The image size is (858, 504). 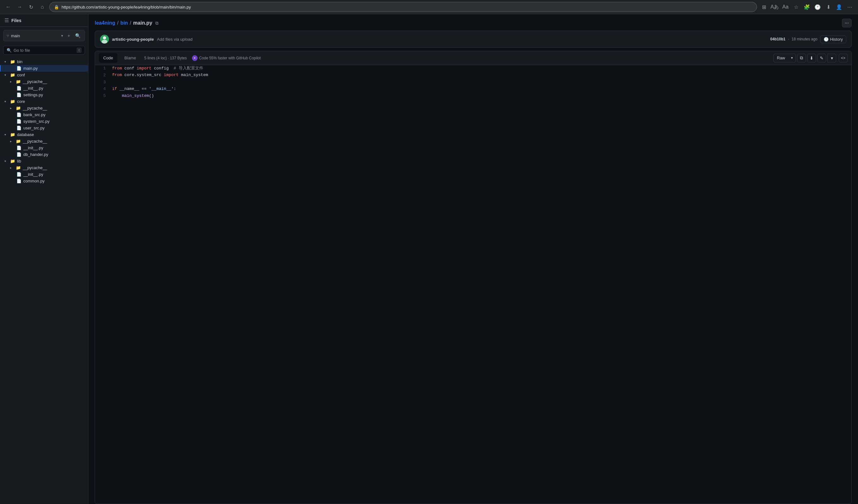 I want to click on tree-item-label: common.py, so click(x=34, y=181).